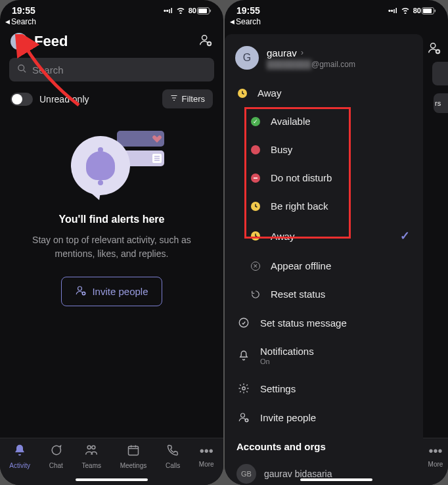  I want to click on chevron-right-icon: ›, so click(302, 53).